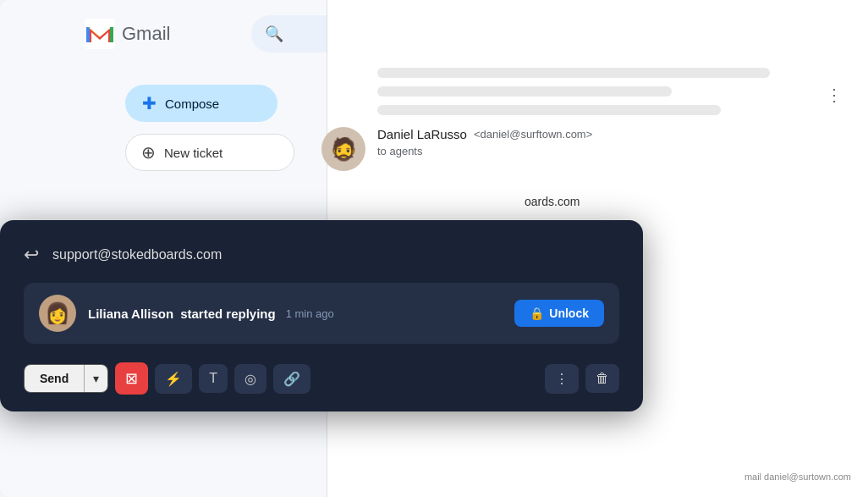  What do you see at coordinates (100, 34) in the screenshot?
I see `gmail-m-icon` at bounding box center [100, 34].